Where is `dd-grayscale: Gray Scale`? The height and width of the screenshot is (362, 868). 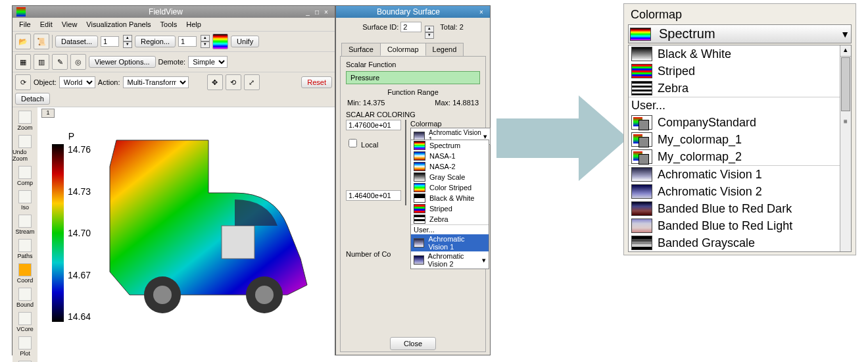
dd-grayscale: Gray Scale is located at coordinates (450, 177).